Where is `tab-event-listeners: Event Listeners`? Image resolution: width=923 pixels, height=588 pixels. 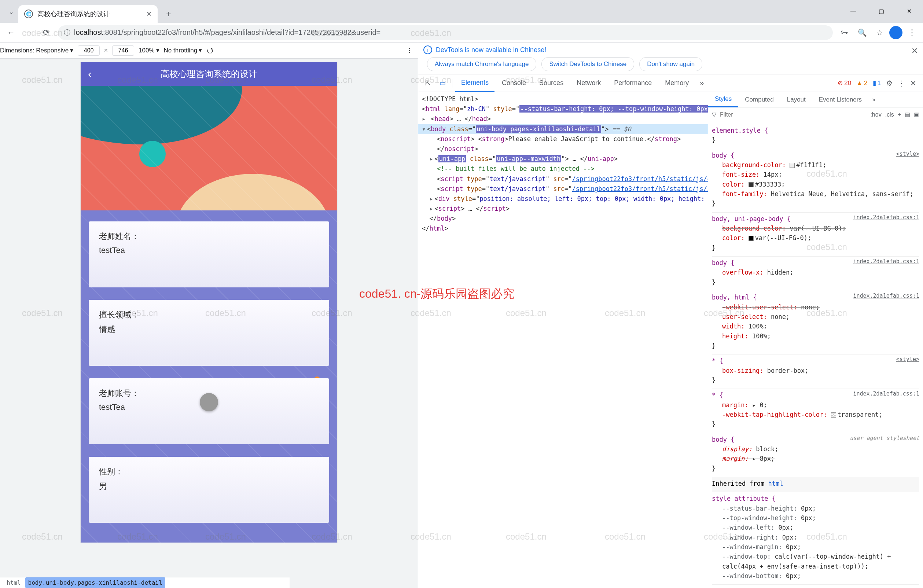
tab-event-listeners: Event Listeners is located at coordinates (840, 100).